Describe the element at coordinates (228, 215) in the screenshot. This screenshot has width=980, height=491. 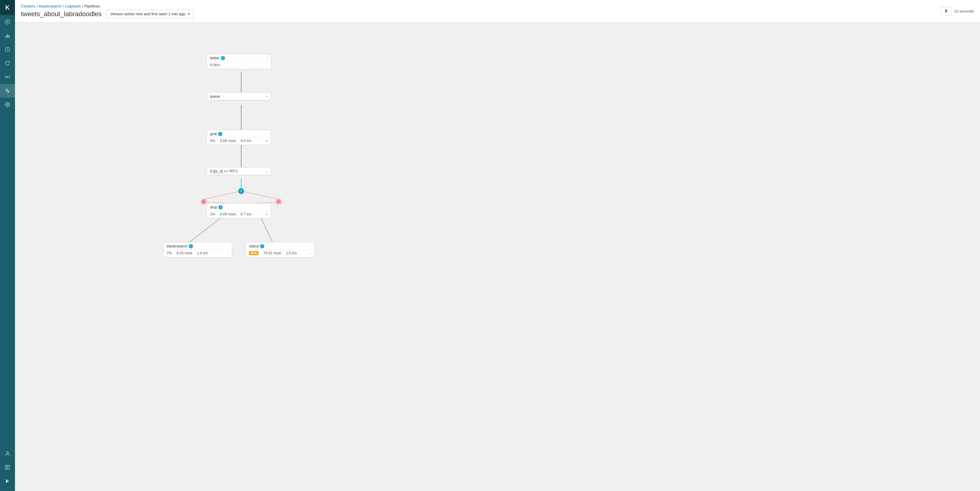
I see `drop-ms: 0.09 ms/e` at that location.